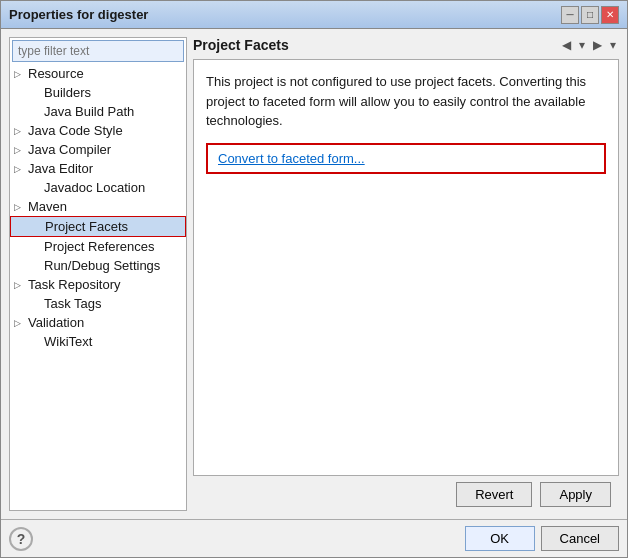  What do you see at coordinates (98, 150) in the screenshot?
I see `sidebar-item-java-compiler: ▷ Java Compiler` at bounding box center [98, 150].